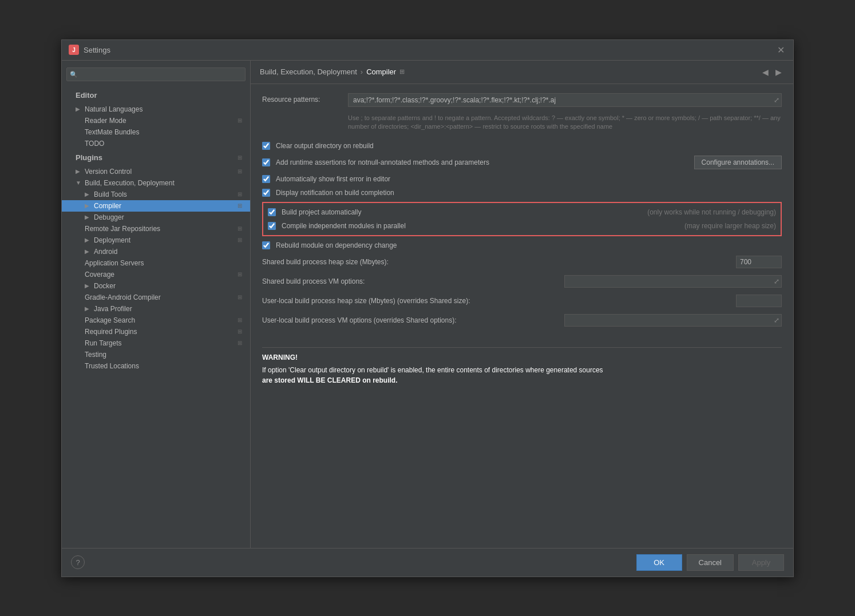 Image resolution: width=855 pixels, height=616 pixels. Describe the element at coordinates (156, 252) in the screenshot. I see `sidebar-item-android: ▶ Android` at that location.